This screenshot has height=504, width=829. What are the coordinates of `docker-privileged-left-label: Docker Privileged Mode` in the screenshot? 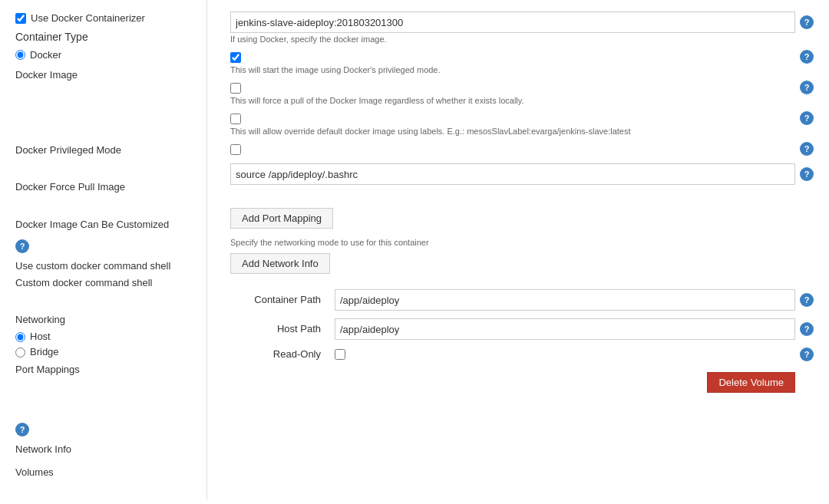 It's located at (68, 150).